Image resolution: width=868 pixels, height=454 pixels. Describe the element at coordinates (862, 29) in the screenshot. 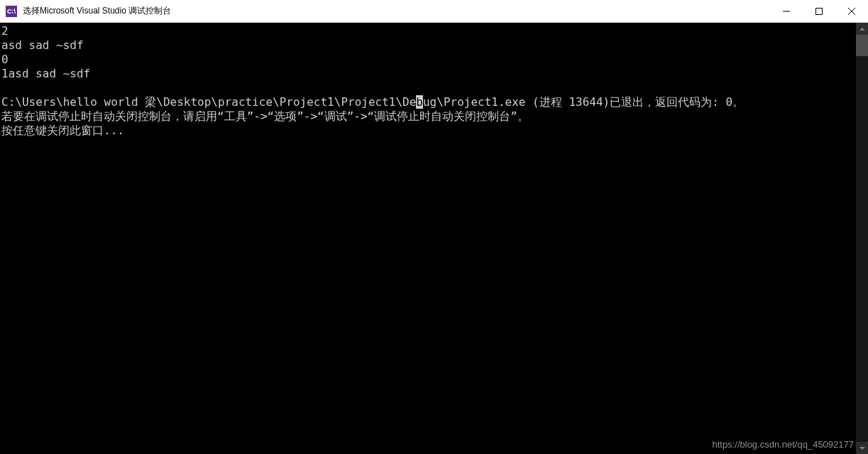

I see `chevron-up-icon` at that location.